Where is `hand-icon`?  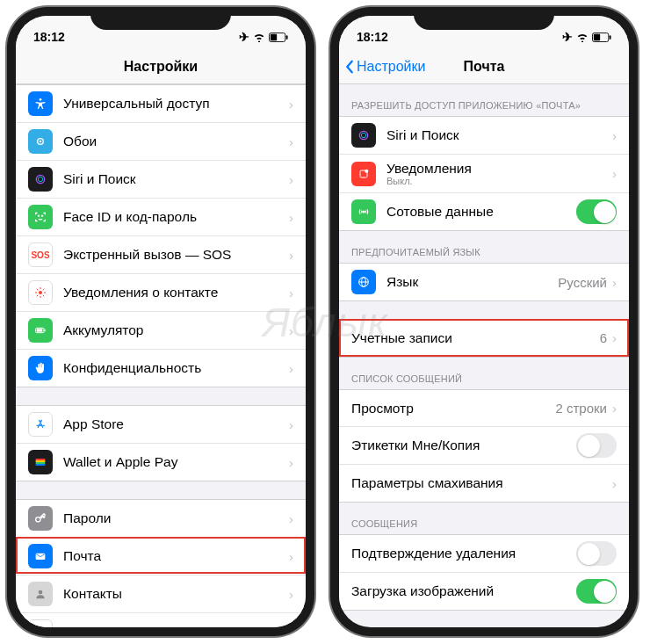 hand-icon is located at coordinates (40, 368).